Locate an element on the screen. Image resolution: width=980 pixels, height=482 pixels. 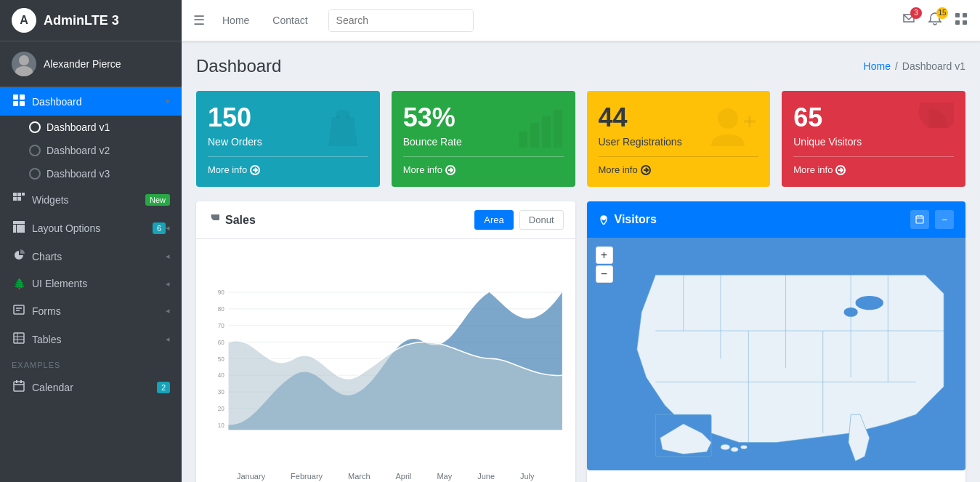
sidebar-item-calendar: Calendar 2 is located at coordinates (91, 387).